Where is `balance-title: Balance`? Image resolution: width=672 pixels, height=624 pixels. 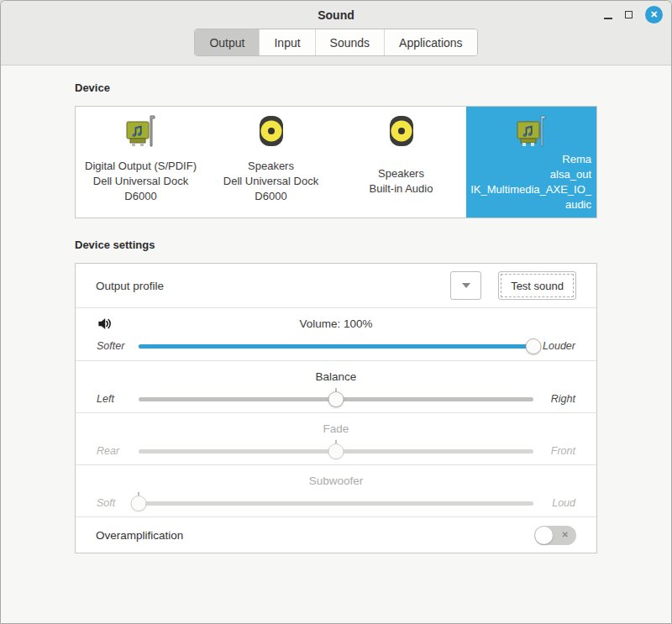
balance-title: Balance is located at coordinates (336, 376).